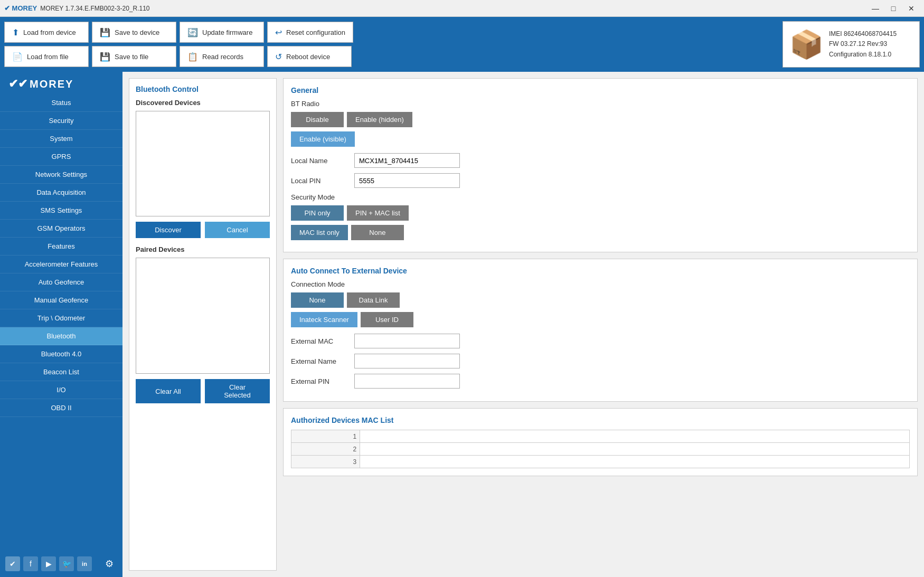 This screenshot has height=577, width=924. I want to click on title-bar: ✔ MOREY MOREY 1.7.34.E.FMB002-3-20_R.110…, so click(462, 8).